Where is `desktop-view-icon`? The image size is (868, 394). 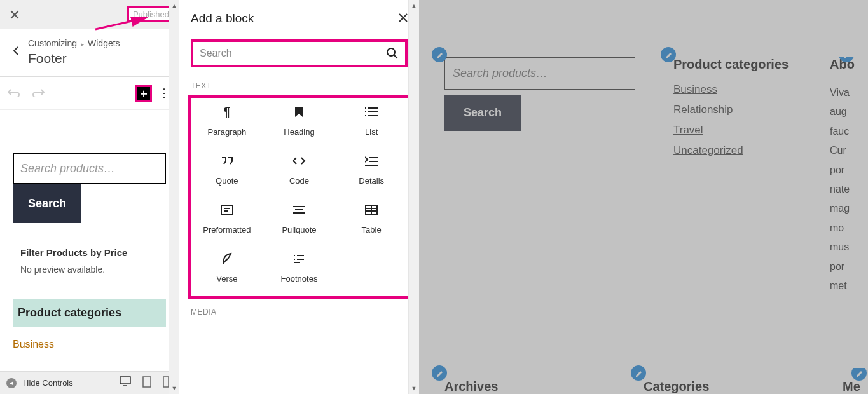
desktop-view-icon is located at coordinates (125, 383).